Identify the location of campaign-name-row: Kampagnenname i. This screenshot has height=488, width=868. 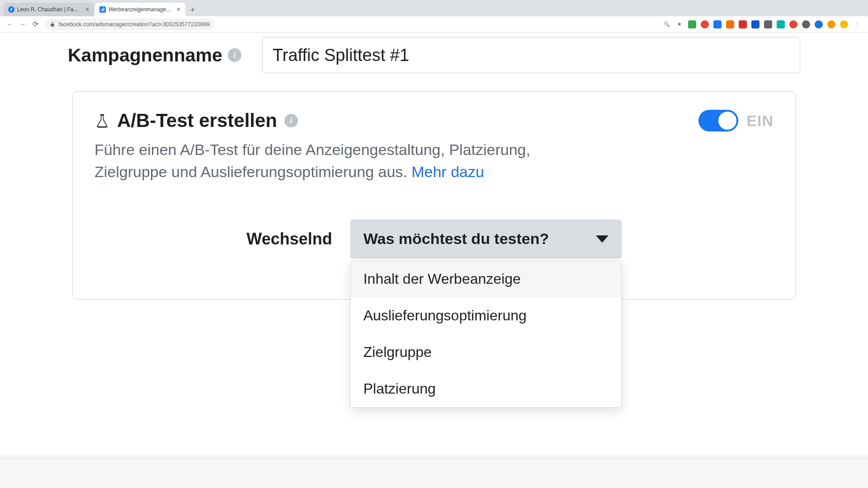
(434, 55).